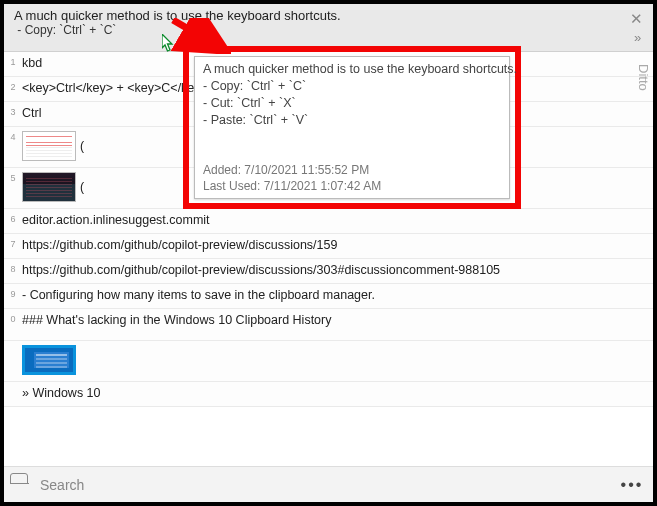 The width and height of the screenshot is (657, 506). Describe the element at coordinates (328, 394) in the screenshot. I see `list-item: » Windows 10` at that location.